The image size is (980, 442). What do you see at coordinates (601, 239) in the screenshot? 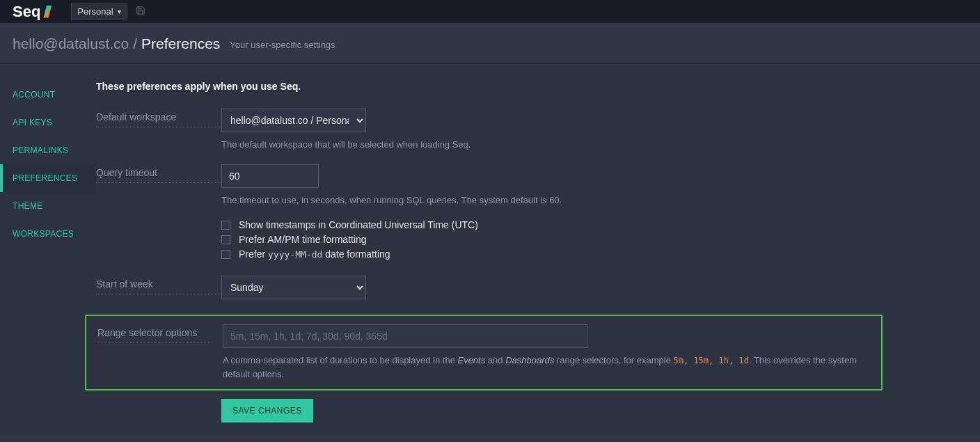
I see `checkbox-row-ampm: Prefer AM/PM time formatting` at bounding box center [601, 239].